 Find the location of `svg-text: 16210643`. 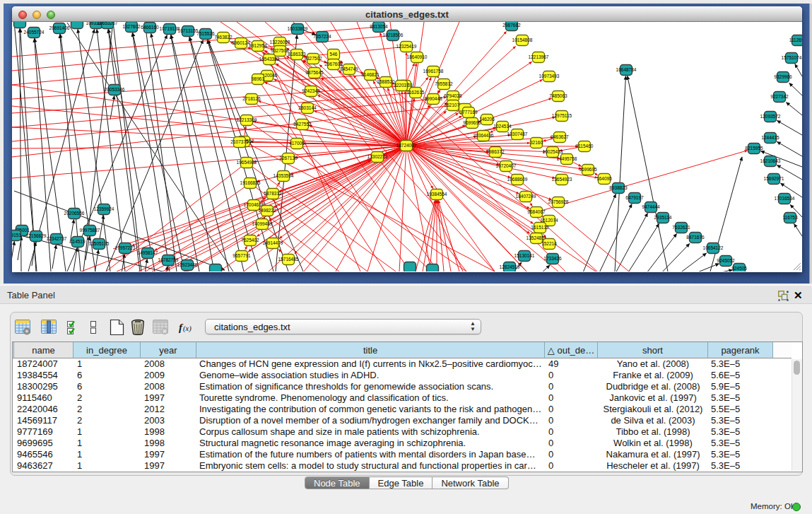

svg-text: 16210643 is located at coordinates (770, 161).